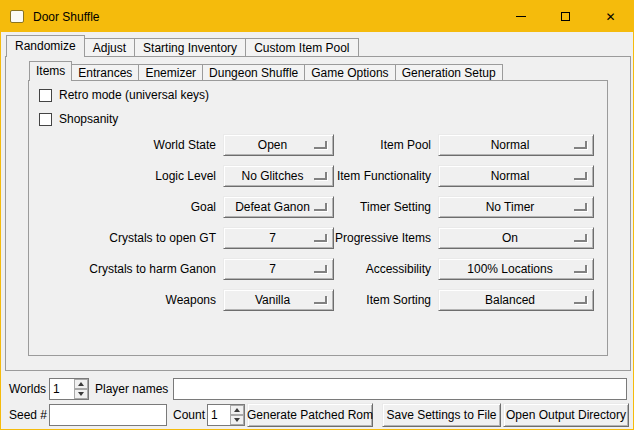 The height and width of the screenshot is (430, 634). What do you see at coordinates (237, 410) in the screenshot?
I see `count-spin-up` at bounding box center [237, 410].